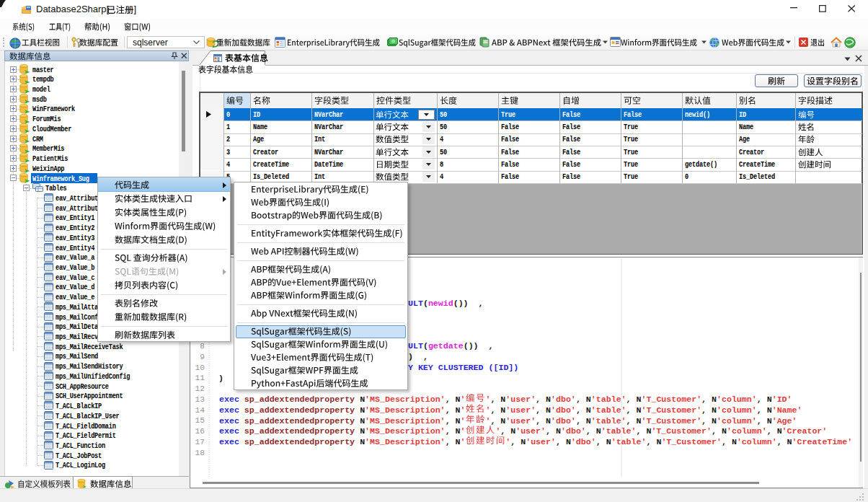  What do you see at coordinates (200, 453) in the screenshot?
I see `svg-text: 18` at bounding box center [200, 453].